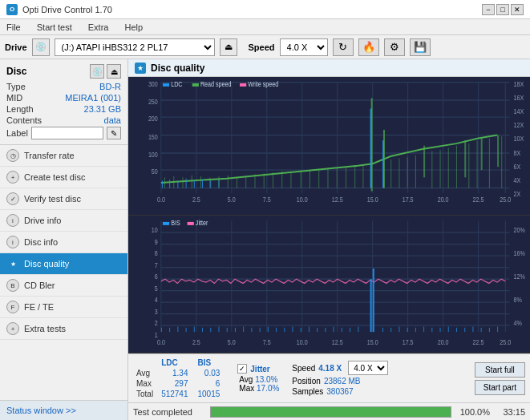  Describe the element at coordinates (64, 329) in the screenshot. I see `nav-extra-tests: + Extra tests` at that location.